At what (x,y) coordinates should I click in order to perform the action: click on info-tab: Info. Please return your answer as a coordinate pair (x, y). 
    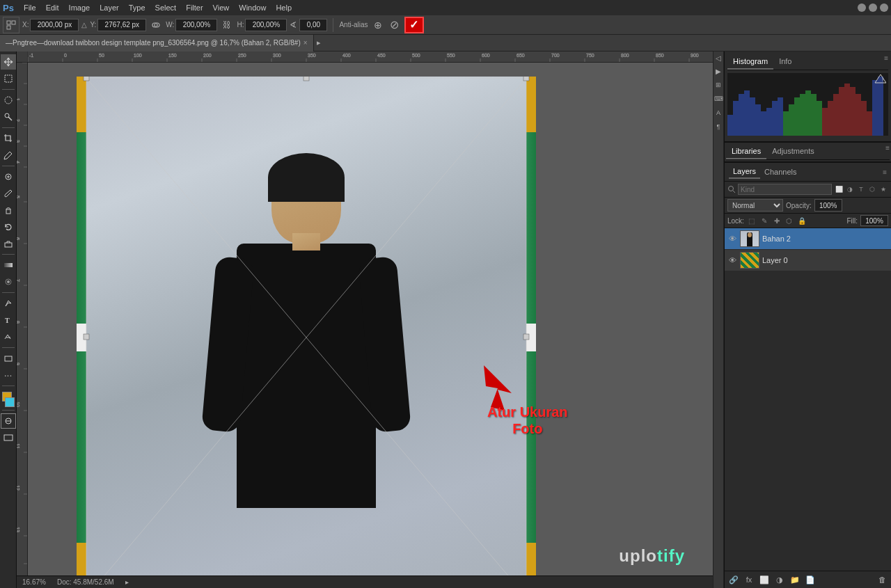
    Looking at the image, I should click on (785, 62).